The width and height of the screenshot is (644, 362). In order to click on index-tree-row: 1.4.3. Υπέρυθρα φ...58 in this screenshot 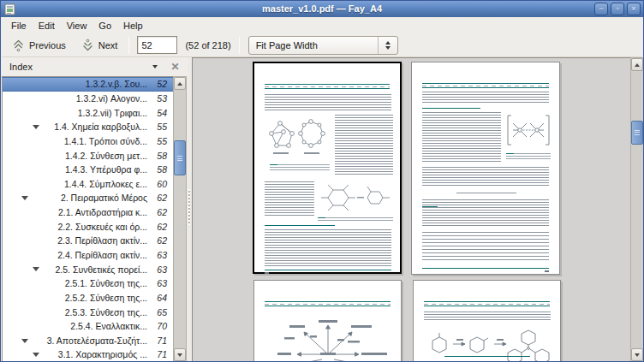, I will do `click(87, 169)`.